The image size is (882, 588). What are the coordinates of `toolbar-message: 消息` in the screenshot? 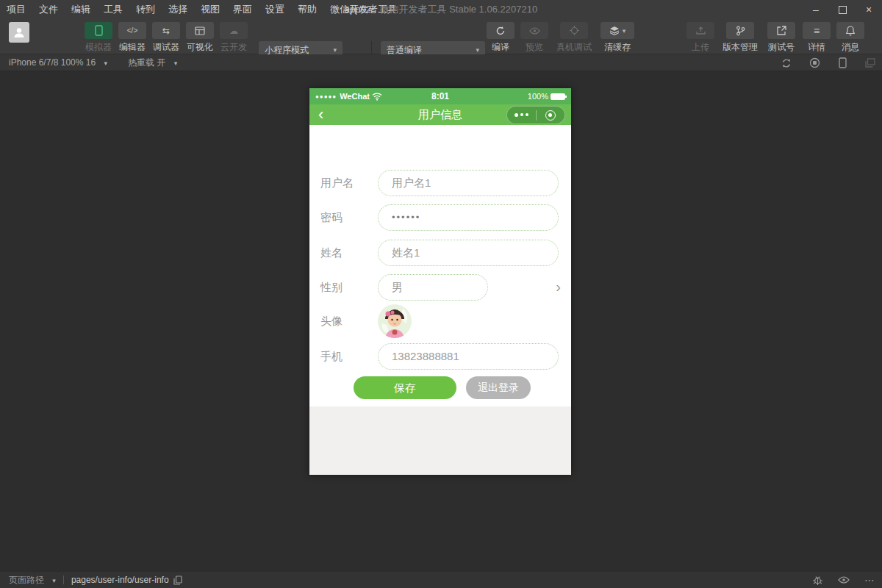 It's located at (850, 38).